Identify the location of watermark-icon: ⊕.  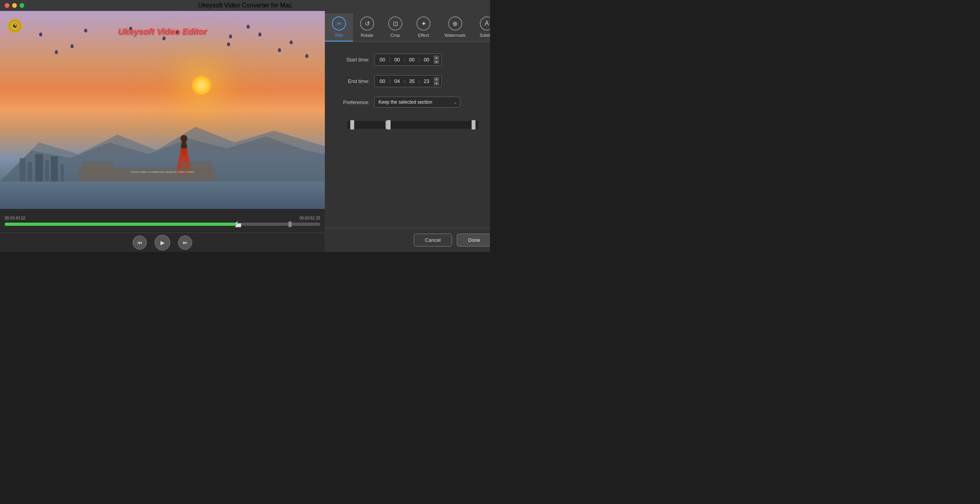
(455, 23).